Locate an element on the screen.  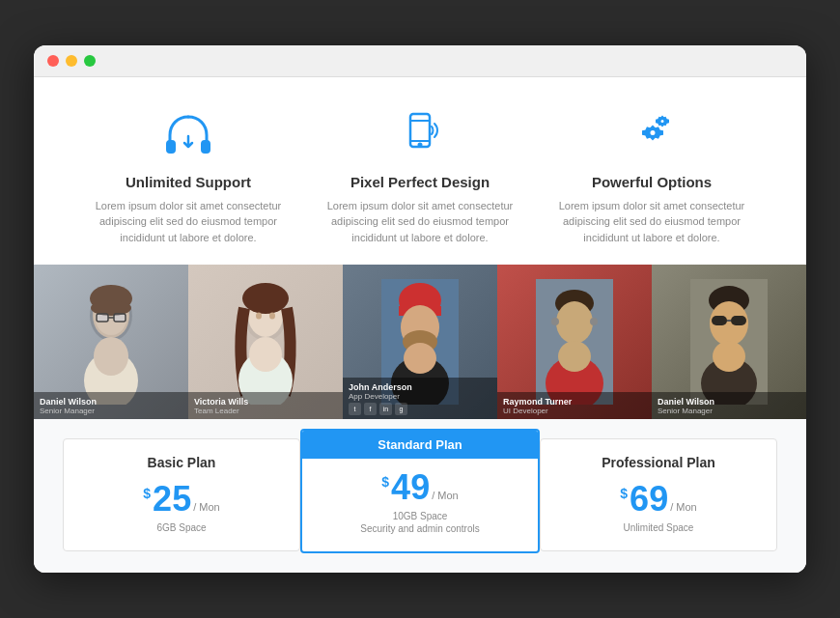
team-role-3: App Developer is located at coordinates (420, 396).